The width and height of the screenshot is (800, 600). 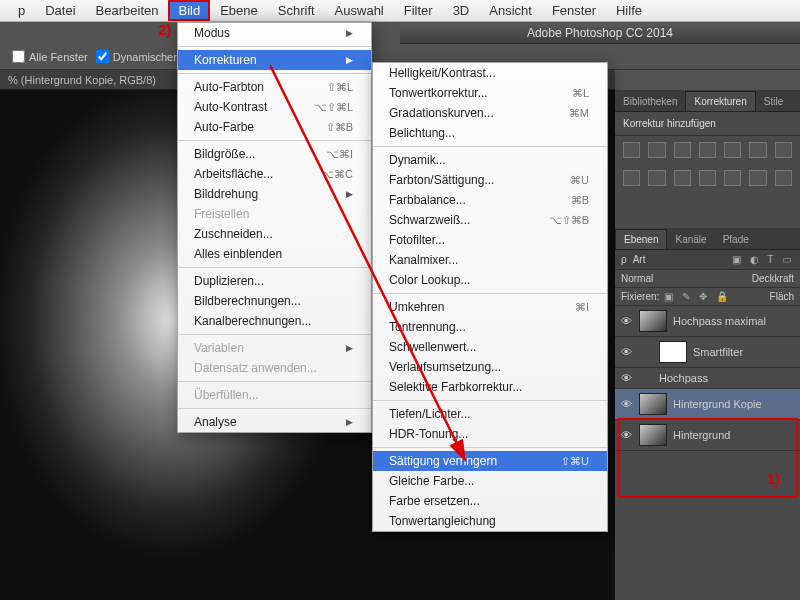 I want to click on panel-tabs-top: BibliothekenKorrekturenStile, so click(x=708, y=101).